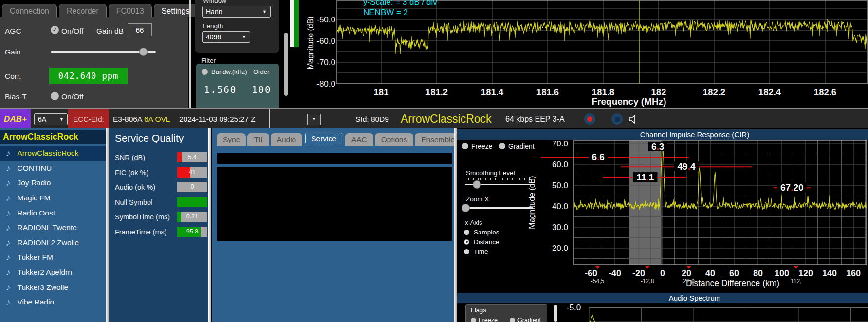 The width and height of the screenshot is (868, 322). I want to click on settings-tabbar: ConnectionRecorderFC0013Settings, so click(100, 11).